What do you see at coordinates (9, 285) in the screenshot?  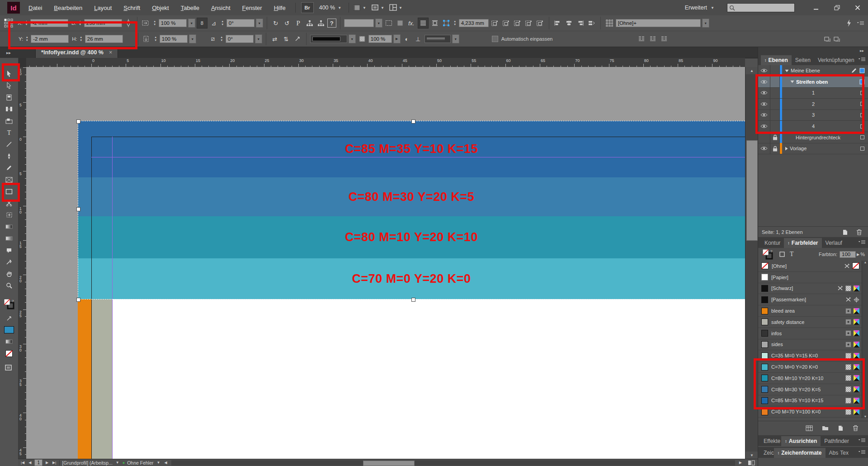 I see `zoom-tool` at bounding box center [9, 285].